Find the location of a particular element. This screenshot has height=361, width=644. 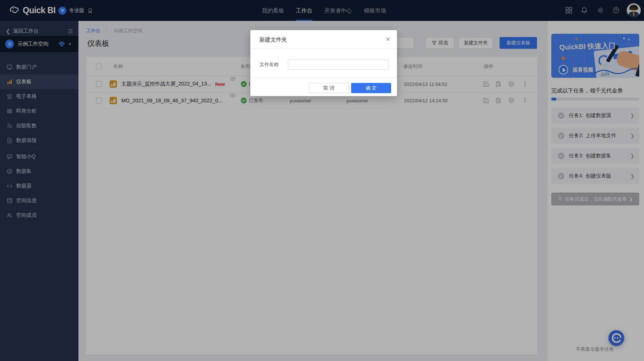

modal-title: 新建文件夹 is located at coordinates (273, 40).